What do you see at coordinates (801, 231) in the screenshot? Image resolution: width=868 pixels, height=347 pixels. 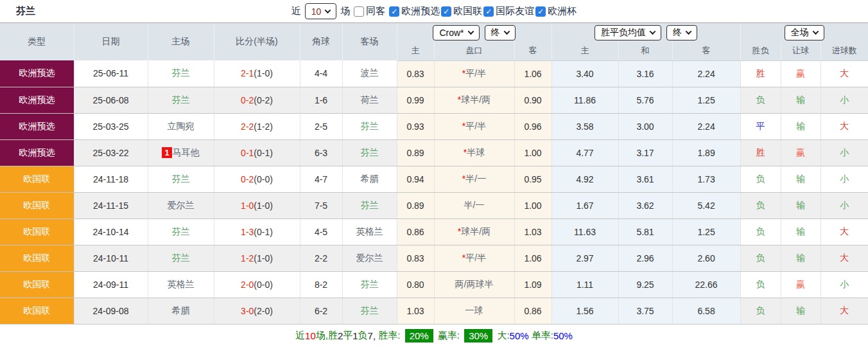 I see `handicap-result-cell: 输` at bounding box center [801, 231].